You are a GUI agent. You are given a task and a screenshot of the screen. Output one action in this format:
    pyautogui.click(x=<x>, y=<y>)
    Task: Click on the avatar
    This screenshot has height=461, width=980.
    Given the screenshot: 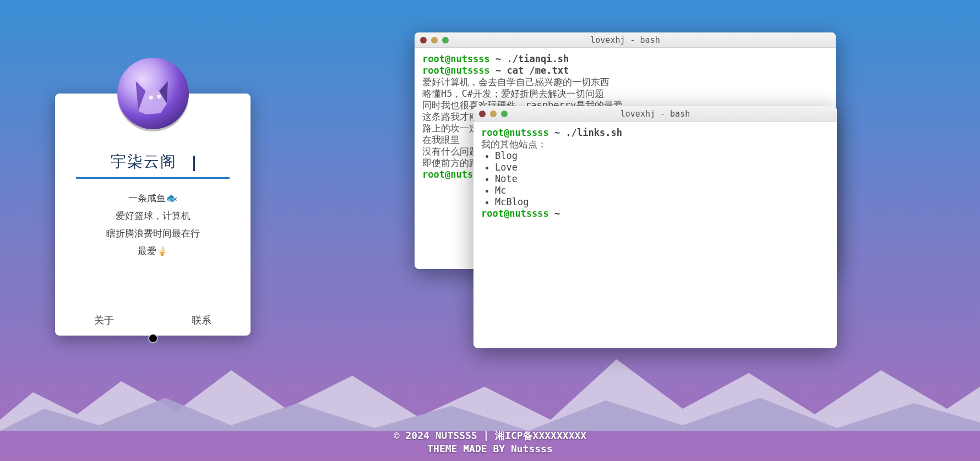 What is the action you would take?
    pyautogui.click(x=153, y=94)
    